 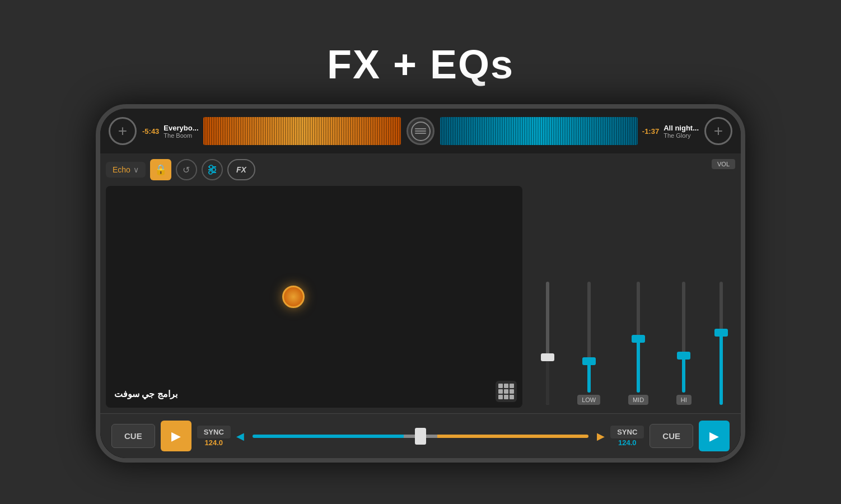 I want to click on fx-dropdown: Echo ∨, so click(x=125, y=170).